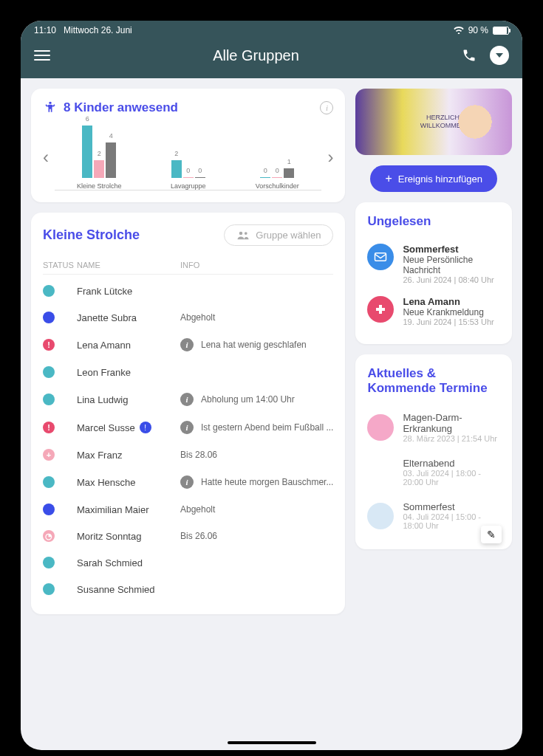 The width and height of the screenshot is (543, 756). I want to click on child-name: Marcel Susse!, so click(129, 427).